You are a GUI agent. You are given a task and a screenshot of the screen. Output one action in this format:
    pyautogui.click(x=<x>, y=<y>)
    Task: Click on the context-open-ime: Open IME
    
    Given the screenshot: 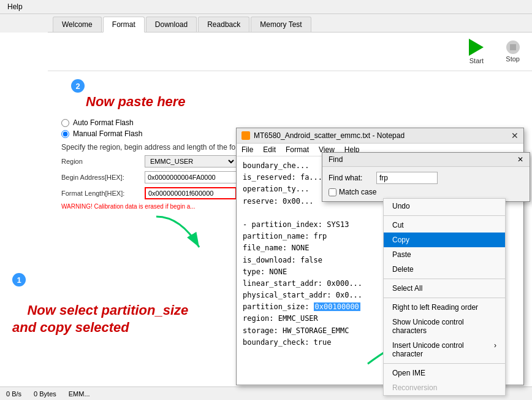 What is the action you would take?
    pyautogui.click(x=444, y=373)
    